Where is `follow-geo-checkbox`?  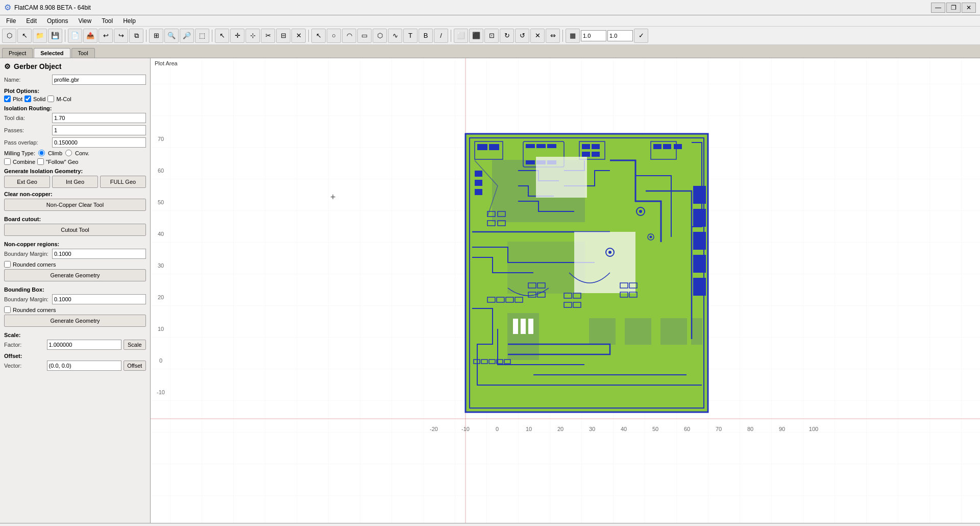
follow-geo-checkbox is located at coordinates (41, 161).